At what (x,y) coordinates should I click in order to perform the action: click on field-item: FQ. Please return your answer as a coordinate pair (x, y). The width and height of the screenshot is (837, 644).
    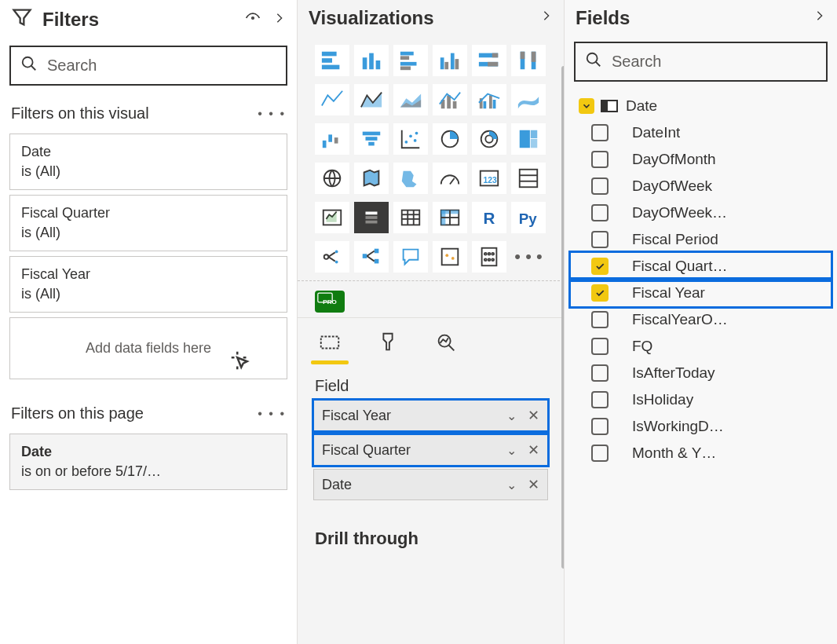
    Looking at the image, I should click on (700, 346).